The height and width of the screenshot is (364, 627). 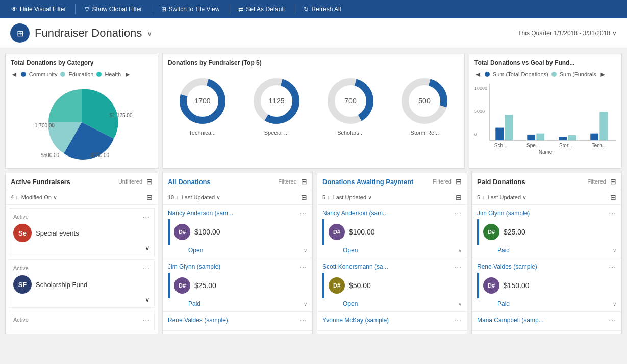 I want to click on awaiting-status-1: Open, so click(x=350, y=250).